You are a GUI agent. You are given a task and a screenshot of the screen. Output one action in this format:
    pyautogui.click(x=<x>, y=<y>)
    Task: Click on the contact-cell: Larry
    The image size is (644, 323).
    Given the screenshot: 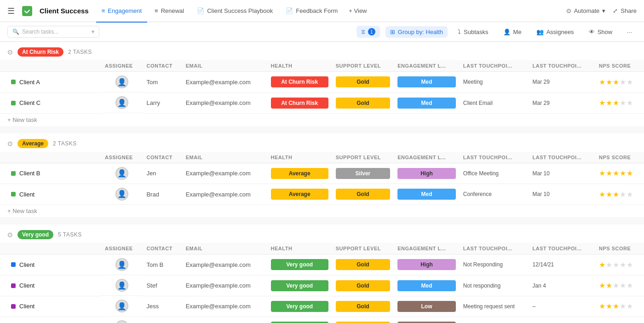 What is the action you would take?
    pyautogui.click(x=162, y=103)
    